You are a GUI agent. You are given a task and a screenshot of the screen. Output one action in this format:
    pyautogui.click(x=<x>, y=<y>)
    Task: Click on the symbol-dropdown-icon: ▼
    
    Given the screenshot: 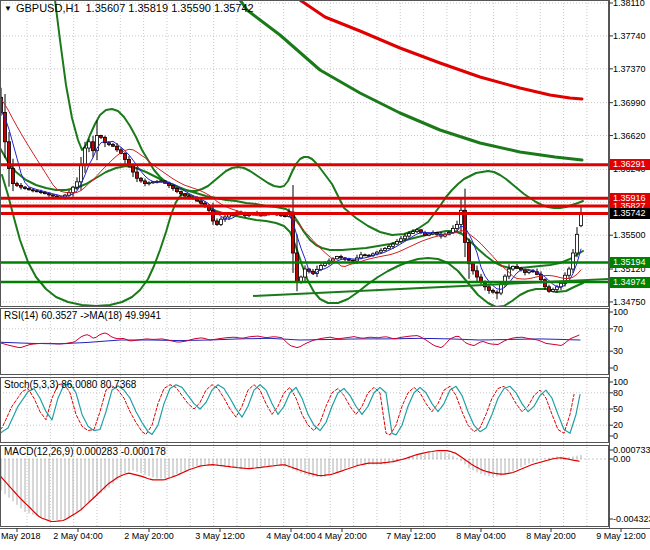 What is the action you would take?
    pyautogui.click(x=8, y=8)
    